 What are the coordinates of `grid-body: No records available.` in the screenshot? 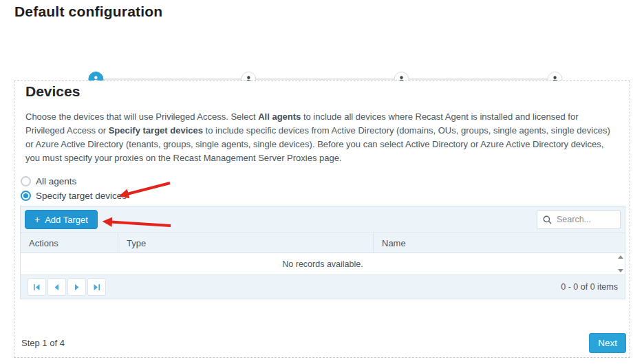 It's located at (323, 264).